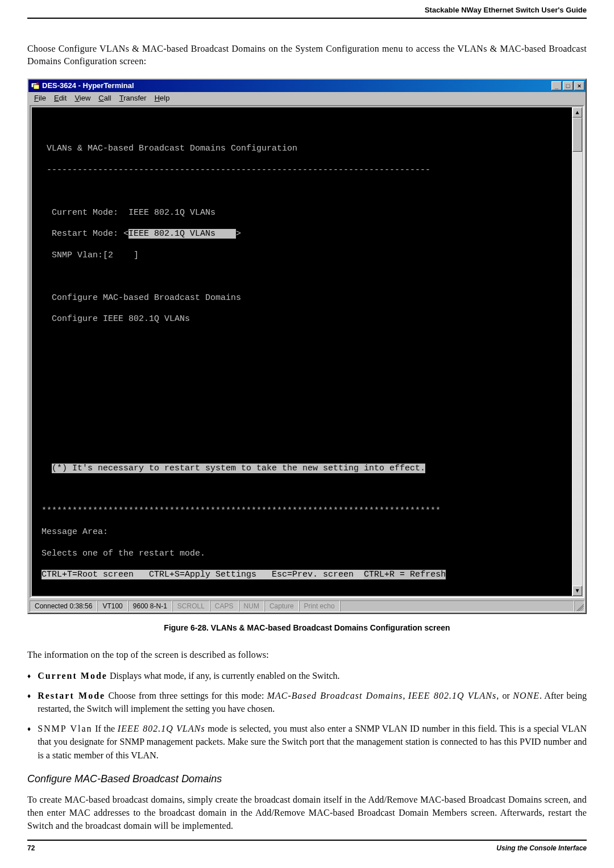 The image size is (614, 868). I want to click on bullet-rest: Displays what mode, if any, is currently…, so click(224, 676).